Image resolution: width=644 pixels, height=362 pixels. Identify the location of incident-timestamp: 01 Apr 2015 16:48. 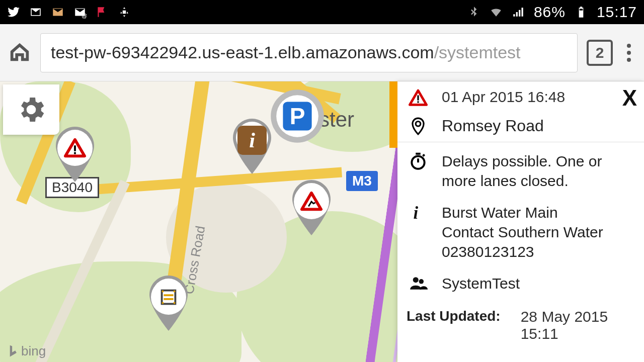
(503, 97).